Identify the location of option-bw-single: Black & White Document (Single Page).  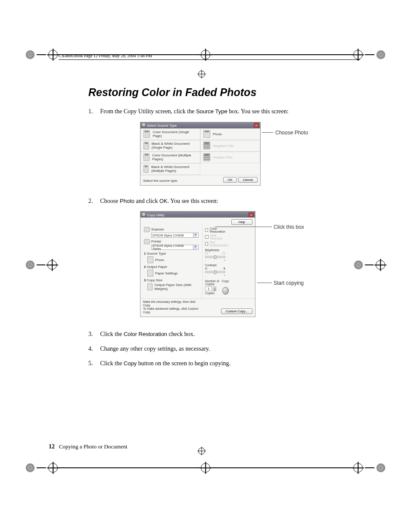
(171, 146).